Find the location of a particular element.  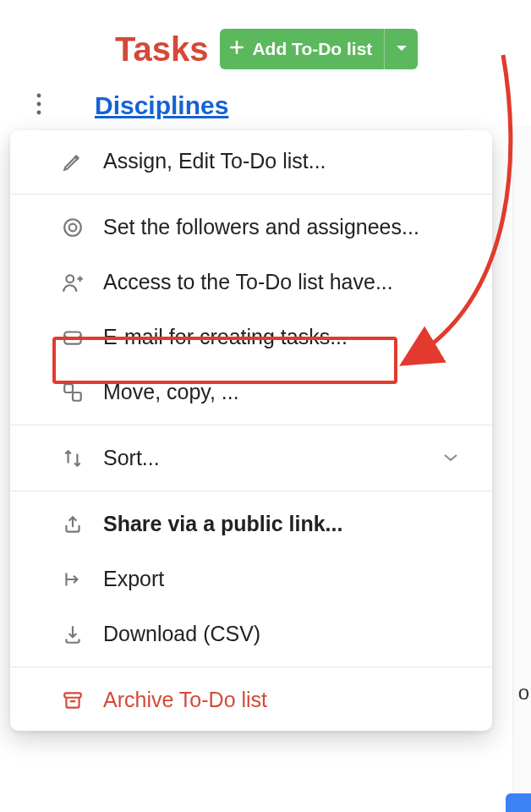

menu-item-download: Download (CSV) is located at coordinates (251, 634).